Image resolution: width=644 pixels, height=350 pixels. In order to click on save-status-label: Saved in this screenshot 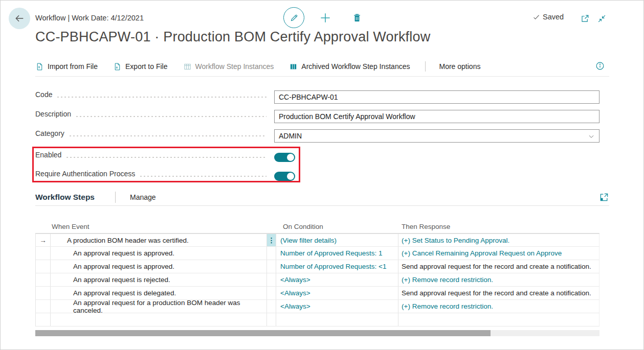, I will do `click(553, 17)`.